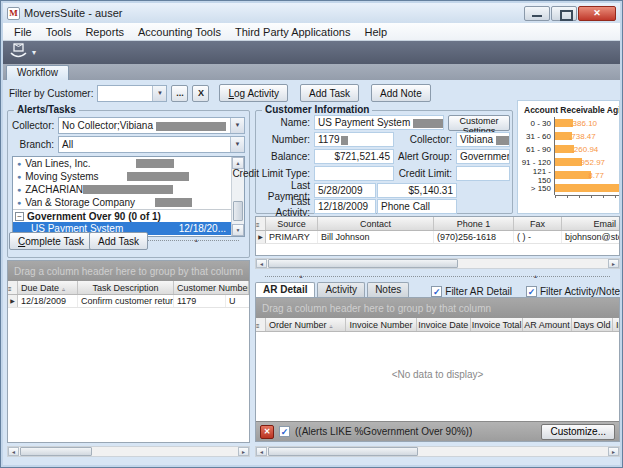  I want to click on customer-filter-combobox: ▼, so click(132, 94).